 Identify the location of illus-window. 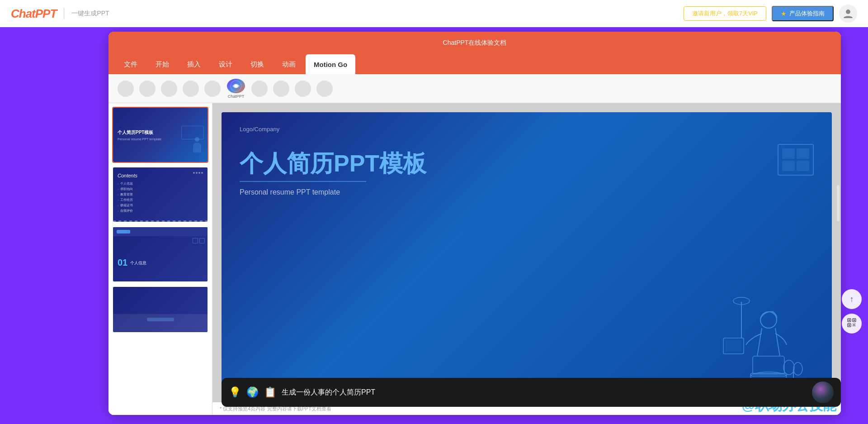
(796, 160).